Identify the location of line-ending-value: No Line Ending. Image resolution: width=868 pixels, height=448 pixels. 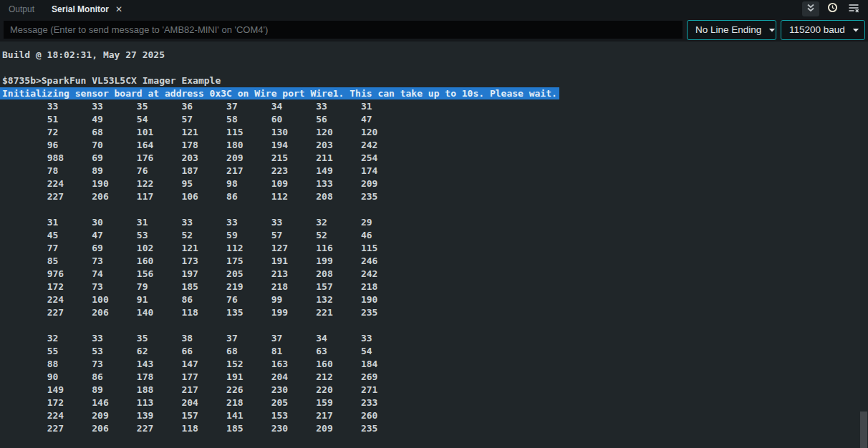
(728, 30).